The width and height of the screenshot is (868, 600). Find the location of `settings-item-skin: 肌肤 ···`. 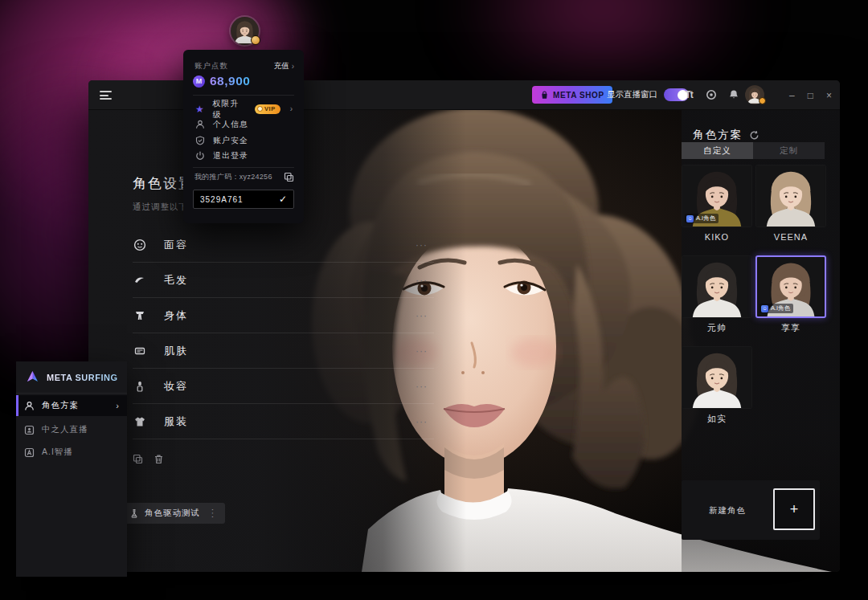

settings-item-skin: 肌肤 ··· is located at coordinates (283, 351).